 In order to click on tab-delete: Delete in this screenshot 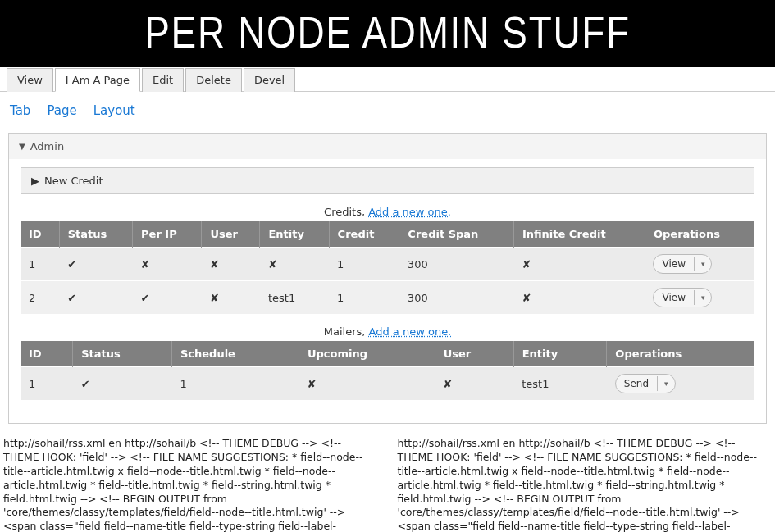, I will do `click(213, 80)`.